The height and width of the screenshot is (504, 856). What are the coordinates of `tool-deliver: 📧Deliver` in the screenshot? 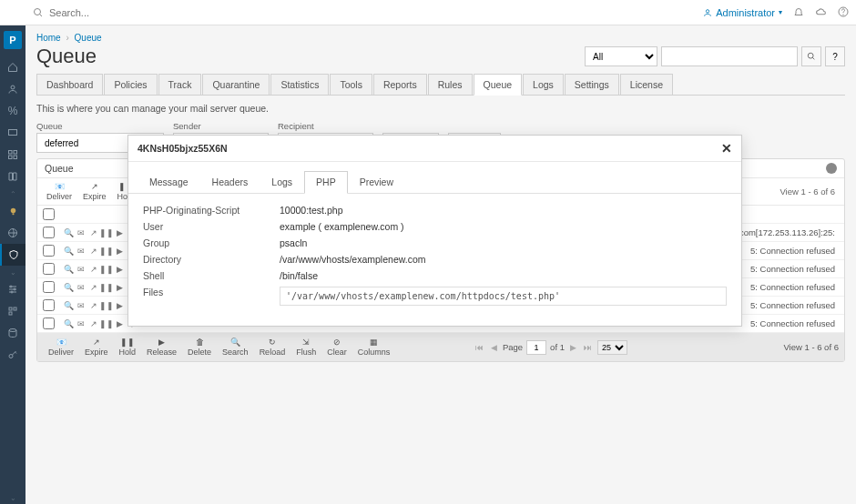 It's located at (59, 191).